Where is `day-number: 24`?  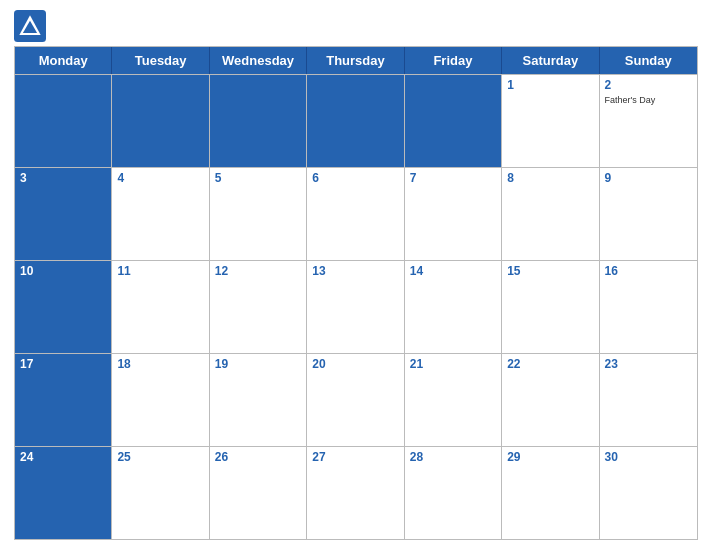
day-number: 24 is located at coordinates (63, 458).